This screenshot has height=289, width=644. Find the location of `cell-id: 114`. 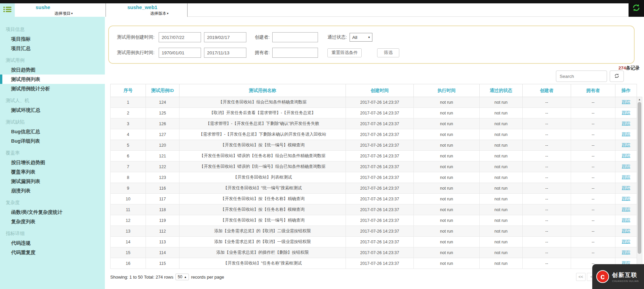

cell-id: 114 is located at coordinates (163, 253).